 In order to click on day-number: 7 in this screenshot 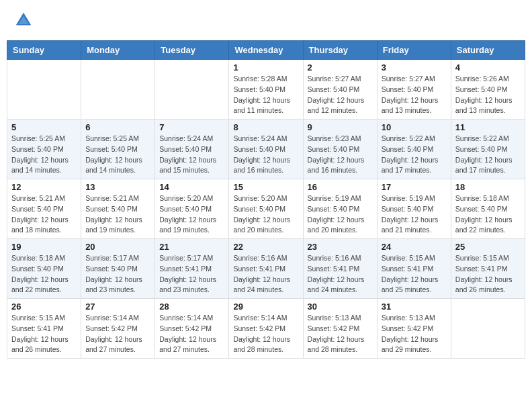, I will do `click(192, 128)`.